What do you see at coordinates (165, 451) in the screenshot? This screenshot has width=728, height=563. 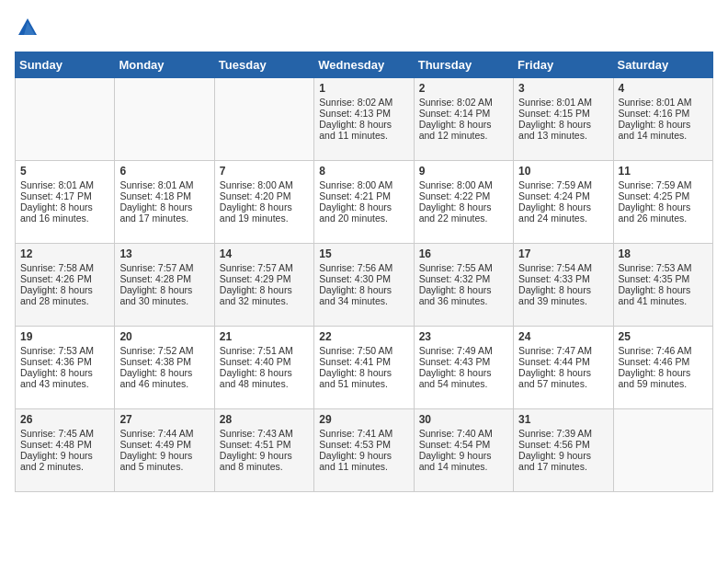 I see `calendar-cell: 27Sunrise: 7:44 AMSunset: 4:49 PMDayligh…` at bounding box center [165, 451].